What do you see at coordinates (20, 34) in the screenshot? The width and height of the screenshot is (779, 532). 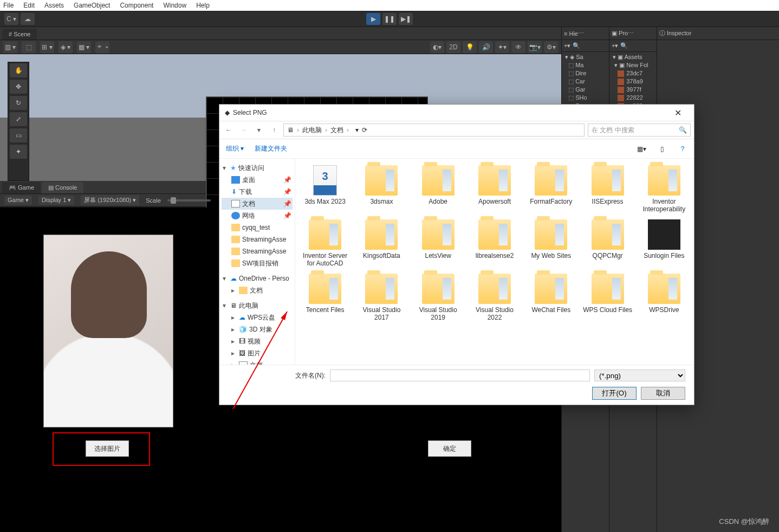 I see `tab-scene: # Scene` at bounding box center [20, 34].